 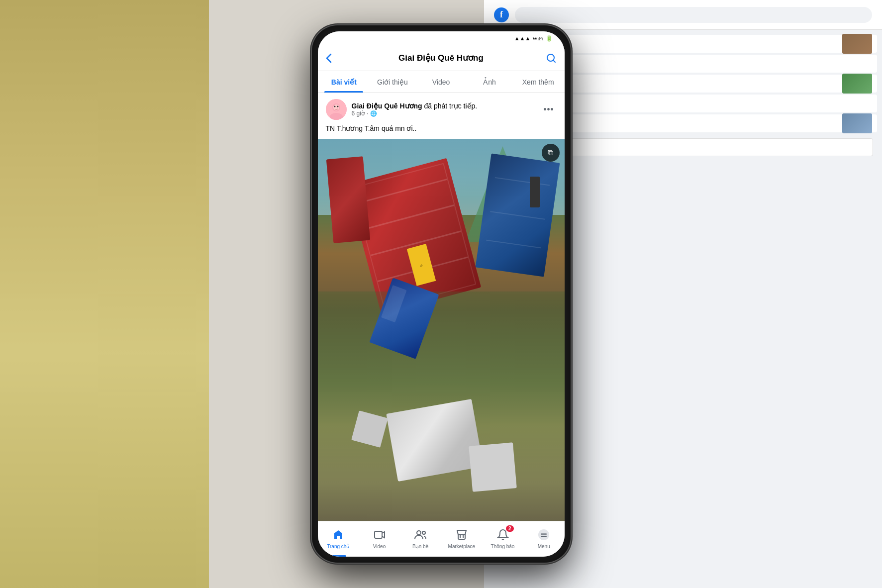 What do you see at coordinates (379, 539) in the screenshot?
I see `nav-item-video: Video` at bounding box center [379, 539].